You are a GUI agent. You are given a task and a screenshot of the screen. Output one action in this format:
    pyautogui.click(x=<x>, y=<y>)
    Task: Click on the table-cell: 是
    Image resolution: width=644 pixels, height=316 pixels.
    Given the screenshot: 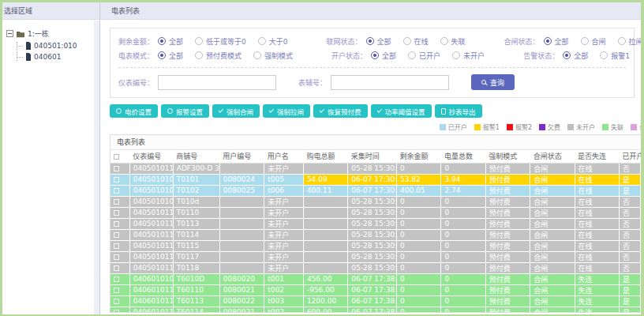 What is the action you would take?
    pyautogui.click(x=630, y=310)
    